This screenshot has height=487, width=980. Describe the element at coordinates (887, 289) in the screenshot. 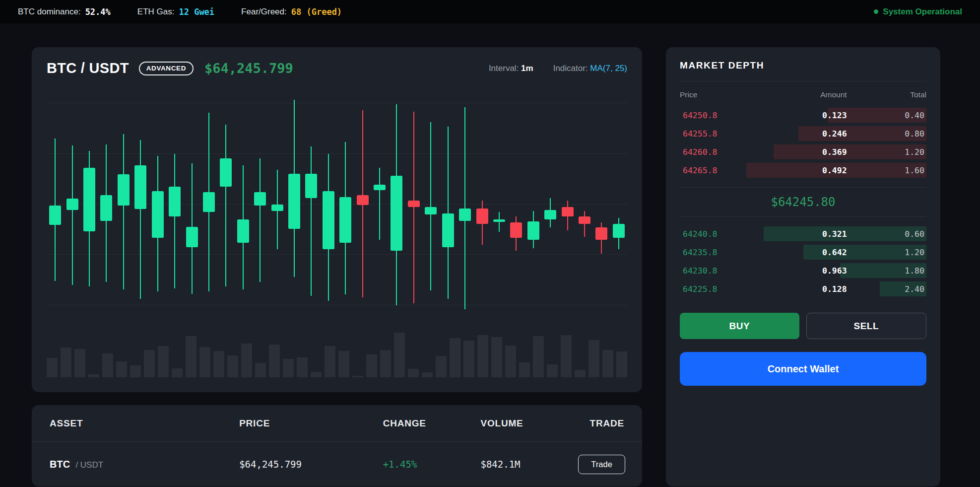

I see `bid-total: 2.40` at that location.